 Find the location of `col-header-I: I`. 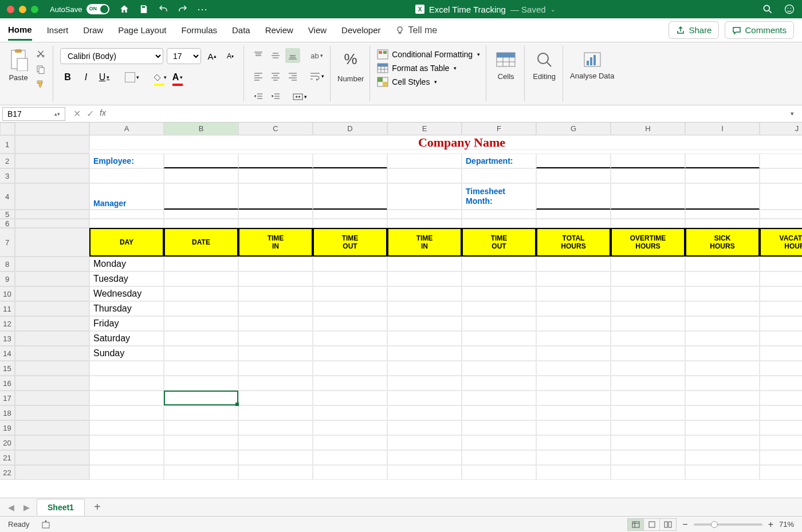

col-header-I: I is located at coordinates (722, 129).